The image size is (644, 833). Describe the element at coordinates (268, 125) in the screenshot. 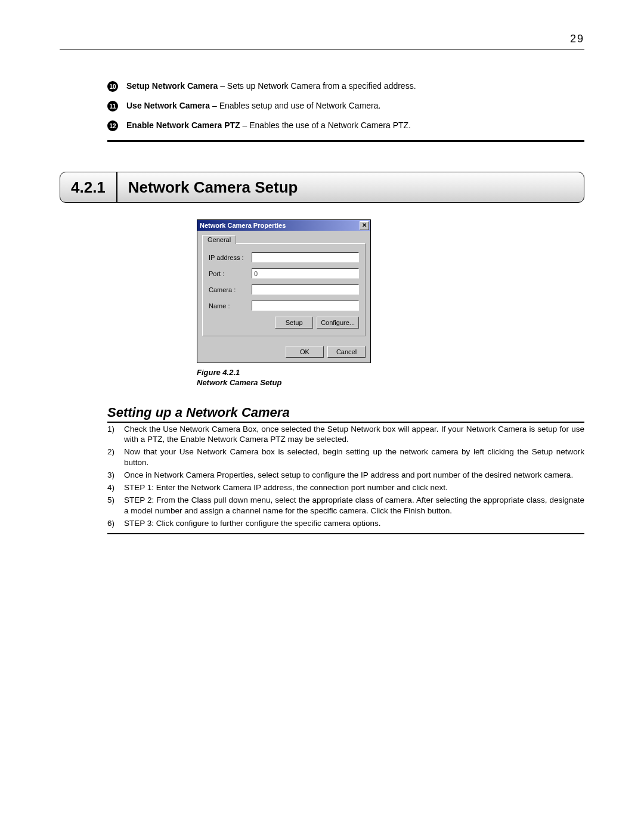

I see `definition-text: Enable Network Camera PTZ – Enables the …` at that location.